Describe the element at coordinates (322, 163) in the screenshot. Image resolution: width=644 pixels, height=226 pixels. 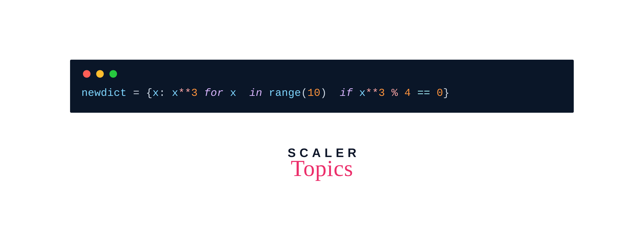
I see `brand-logo: SCALER Topics` at that location.